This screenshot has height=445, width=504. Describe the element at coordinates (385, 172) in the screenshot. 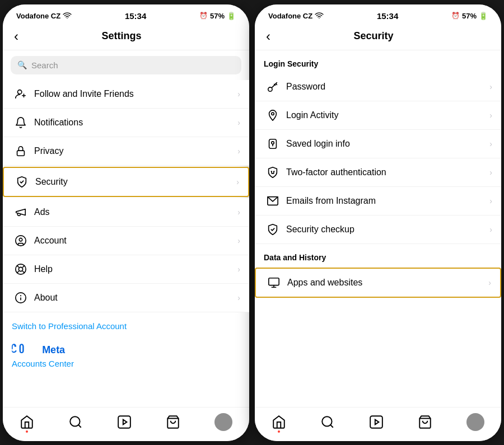

I see `two-factor-label: Two-factor authentication` at that location.